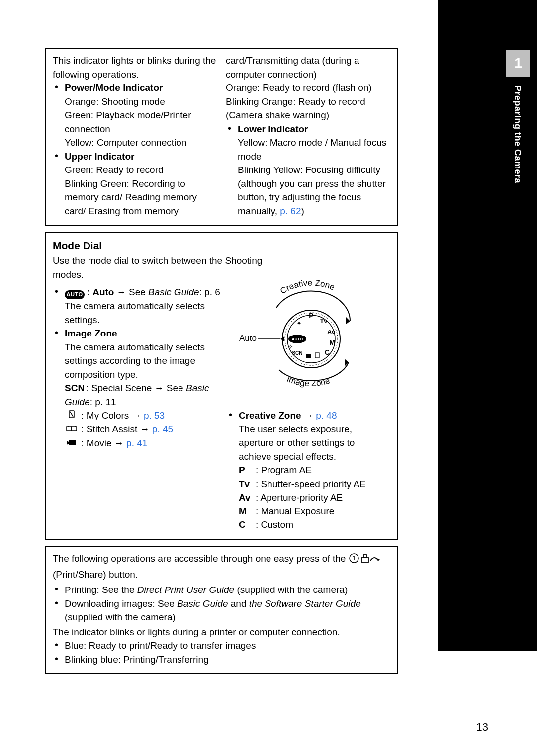  What do you see at coordinates (221, 246) in the screenshot?
I see `mode-dial-heading: Mode Dial` at bounding box center [221, 246].